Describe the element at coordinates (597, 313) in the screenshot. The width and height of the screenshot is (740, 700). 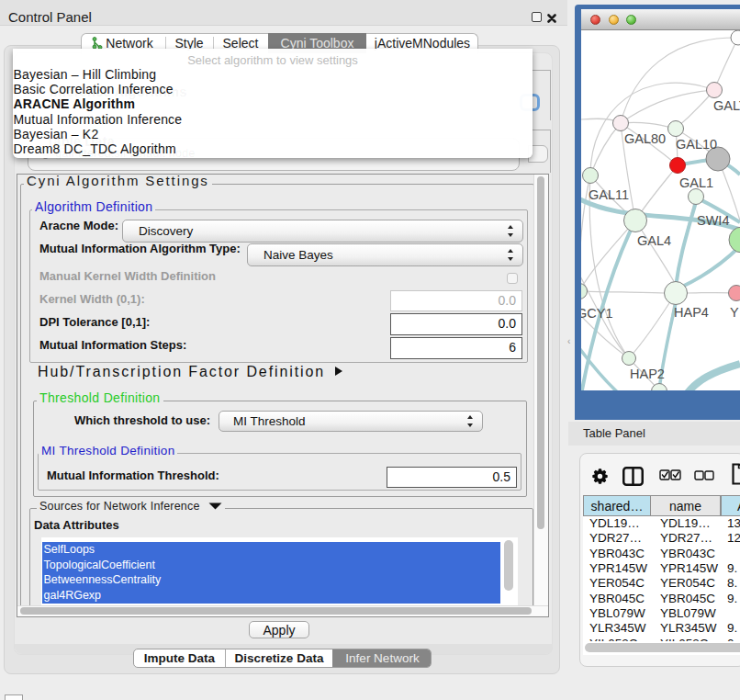
I see `svg-text: GCY1` at that location.